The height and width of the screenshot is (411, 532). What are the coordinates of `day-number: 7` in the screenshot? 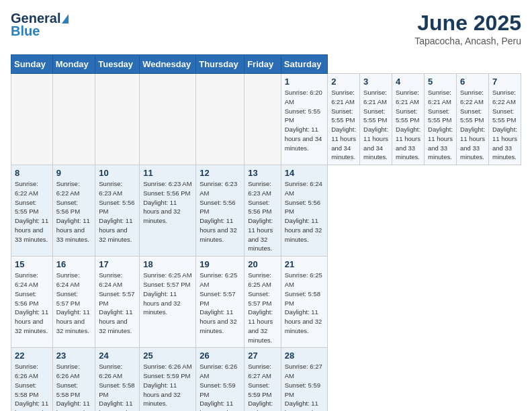 It's located at (505, 82).